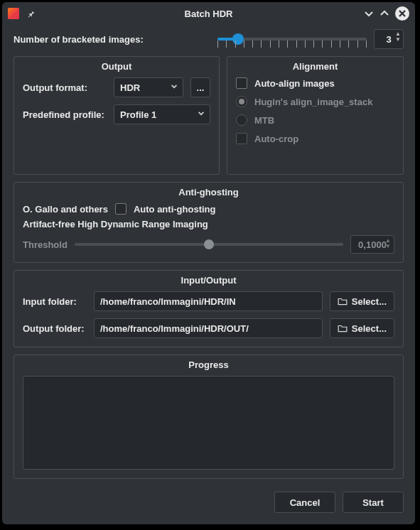 The image size is (420, 530). What do you see at coordinates (166, 209) in the screenshot?
I see `auto-antighosting-row: Auto anti-ghosting` at bounding box center [166, 209].